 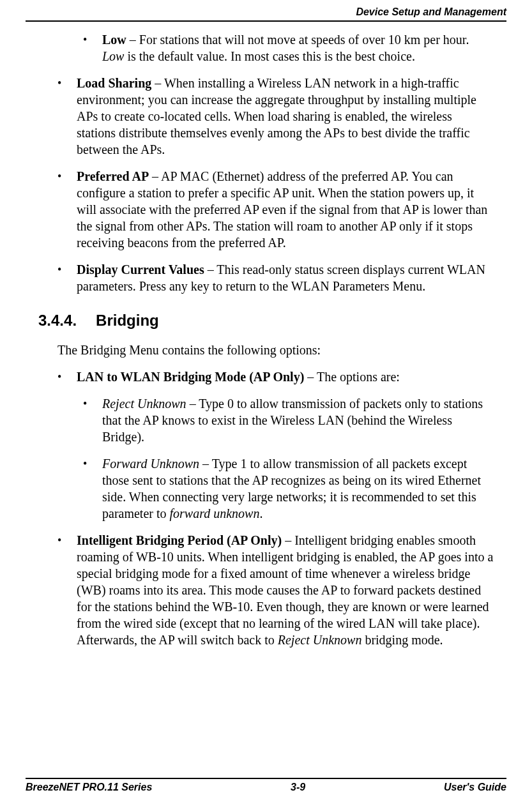 I want to click on term-preferred-ap: Preferred AP, so click(x=112, y=176).